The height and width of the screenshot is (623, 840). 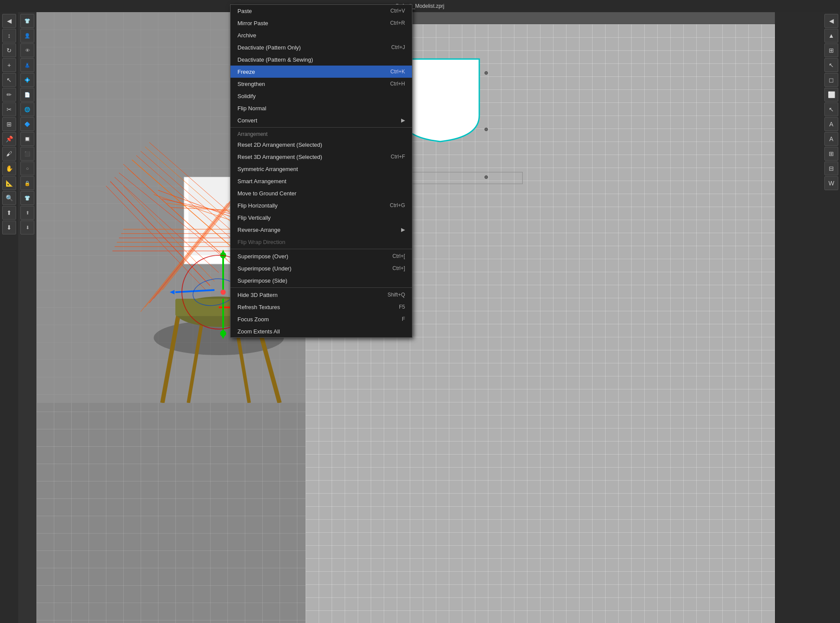 What do you see at coordinates (9, 109) in the screenshot?
I see `cut-tool: ✂` at bounding box center [9, 109].